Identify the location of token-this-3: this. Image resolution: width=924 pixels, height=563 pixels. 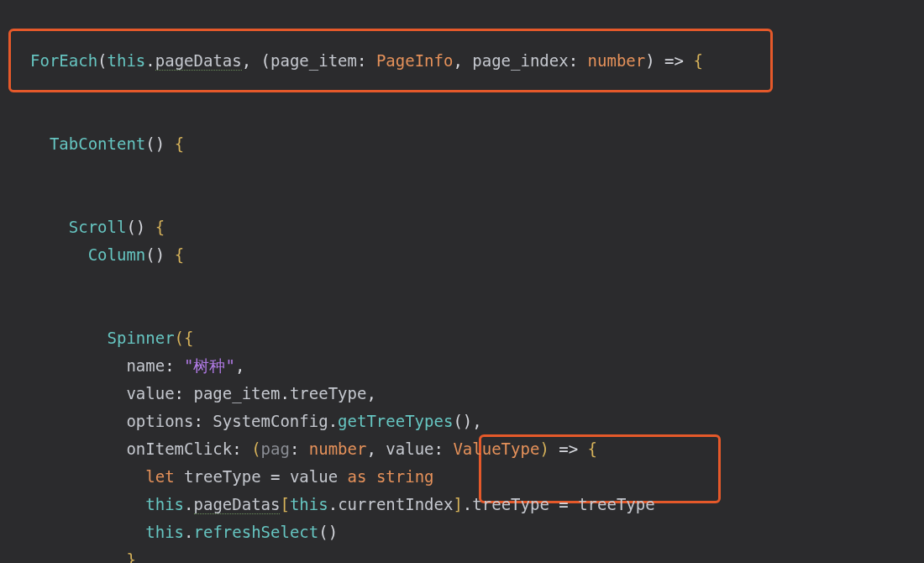
(165, 532).